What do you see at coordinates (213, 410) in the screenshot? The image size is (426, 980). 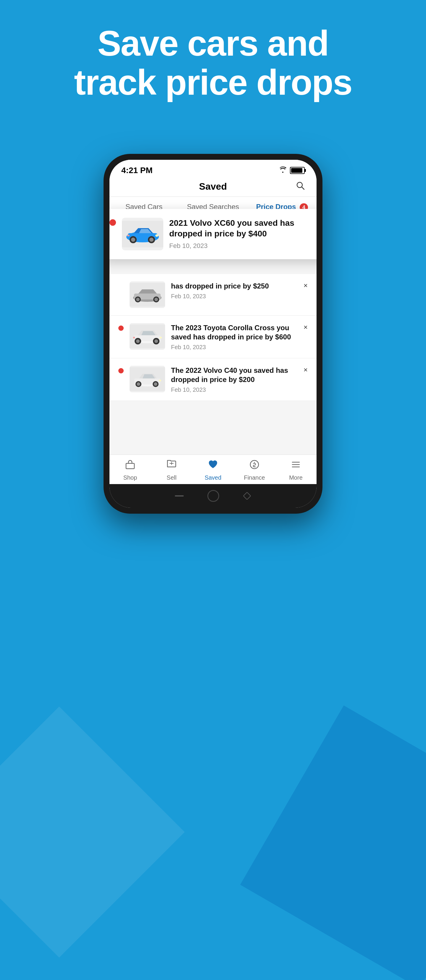 I see `content-spacer` at bounding box center [213, 410].